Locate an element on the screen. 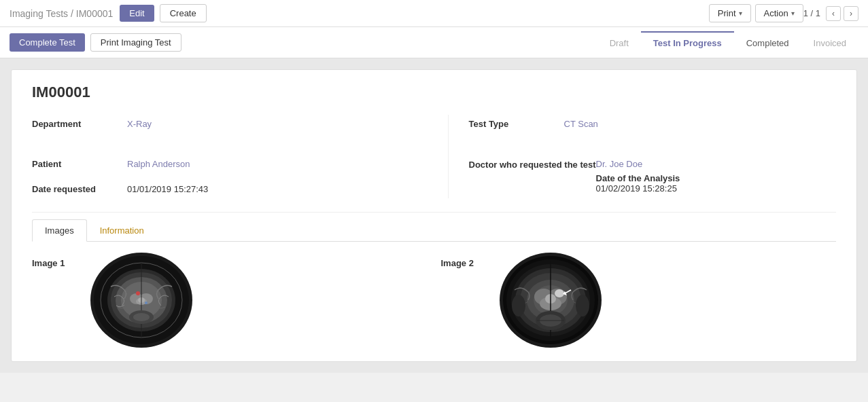 Image resolution: width=868 pixels, height=402 pixels. fields-right: Test Type CT Scan Doctor who requested t… is located at coordinates (642, 156).